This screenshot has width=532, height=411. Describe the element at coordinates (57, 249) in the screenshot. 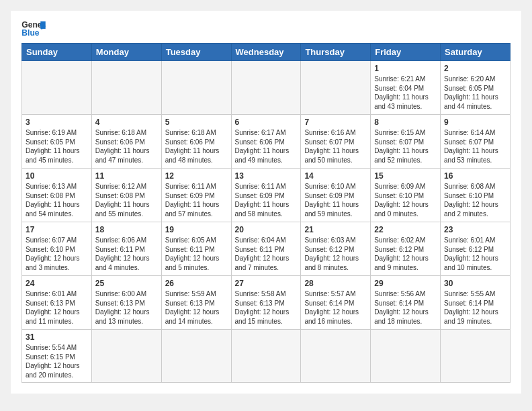

I see `day-cell: 17Sunrise: 6:07 AM Sunset: 6:10 PM Dayli…` at that location.